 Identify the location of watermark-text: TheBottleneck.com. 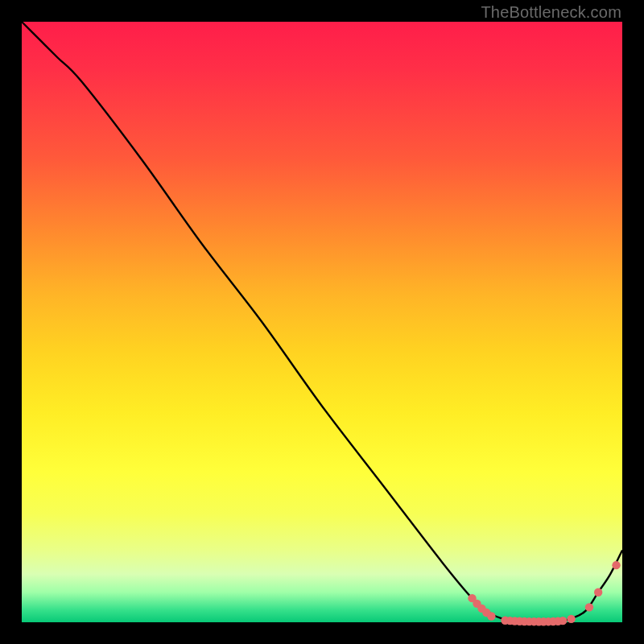
(551, 13).